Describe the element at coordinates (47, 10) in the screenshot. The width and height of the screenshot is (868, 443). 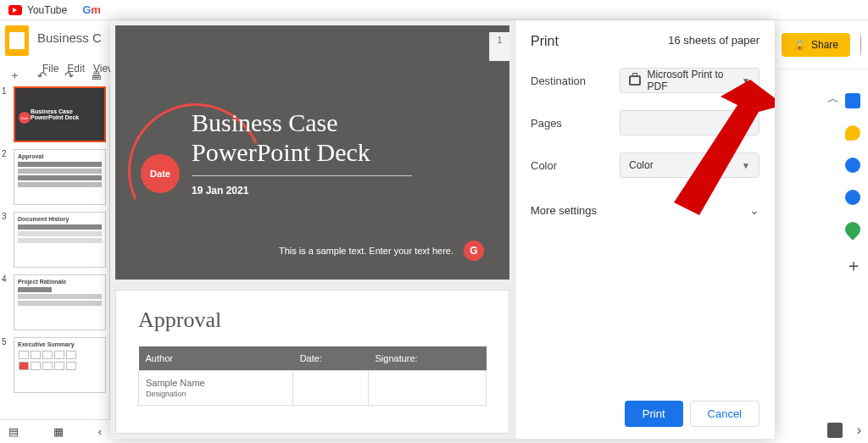
I see `bookmark-label: YouTube` at that location.